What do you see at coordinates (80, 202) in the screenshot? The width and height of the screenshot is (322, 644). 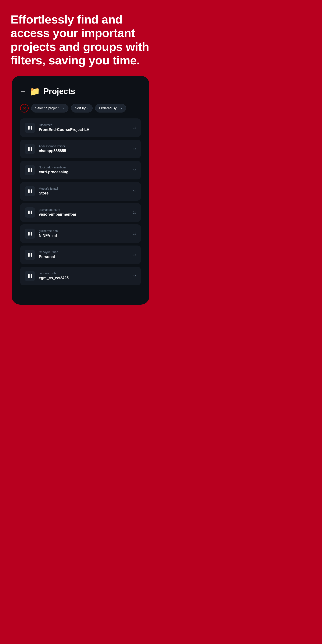 I see `project-list: lutcourses FrontEnd-CourseProject-LH 1d …` at bounding box center [80, 202].